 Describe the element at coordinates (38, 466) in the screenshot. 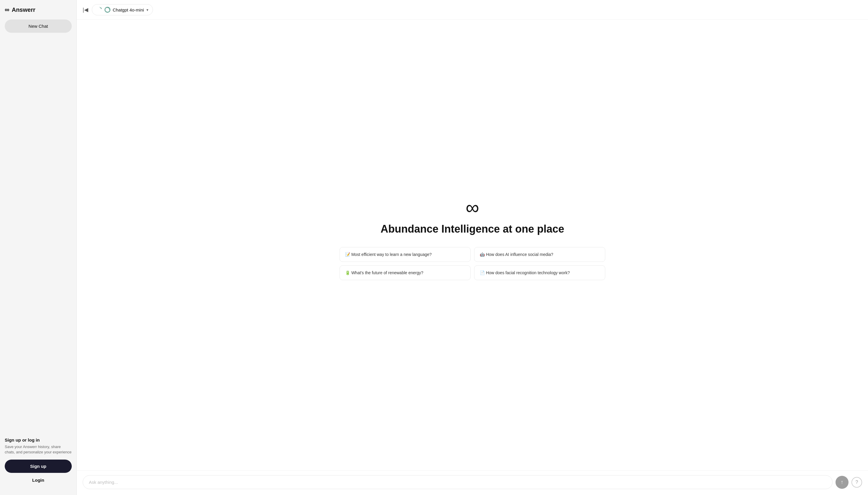

I see `signup-button: Sign up` at that location.